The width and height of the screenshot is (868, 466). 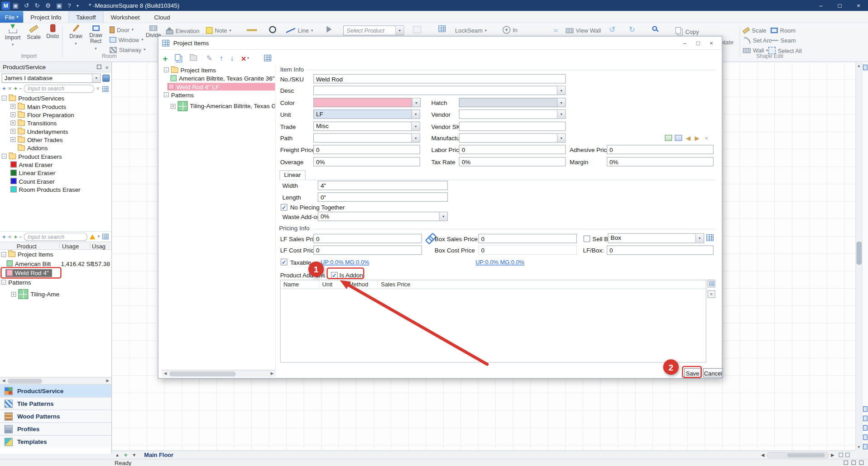 I want to click on usage-grid-icon, so click(x=106, y=237).